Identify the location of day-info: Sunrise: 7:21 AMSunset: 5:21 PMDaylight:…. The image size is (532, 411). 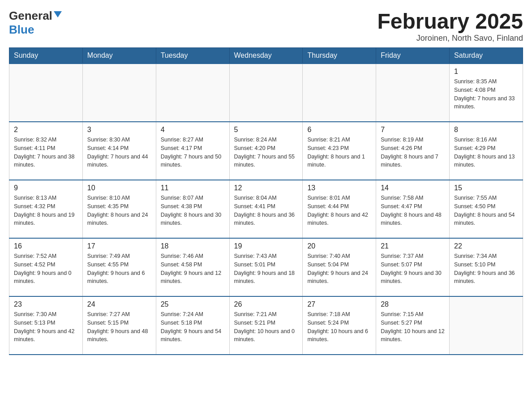
(266, 327).